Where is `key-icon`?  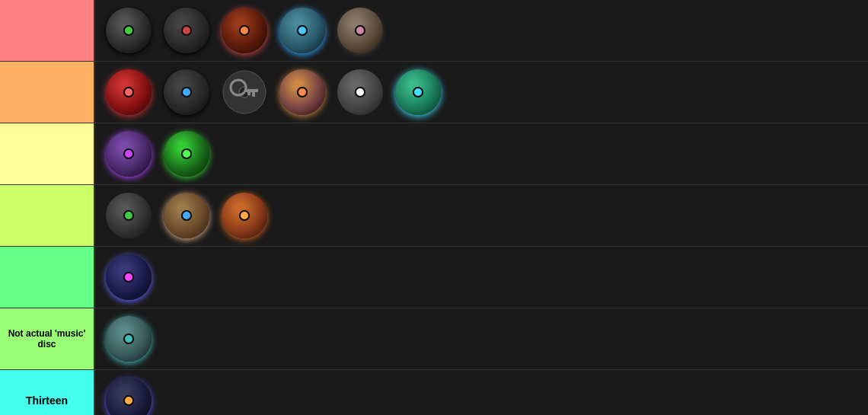
key-icon is located at coordinates (244, 92).